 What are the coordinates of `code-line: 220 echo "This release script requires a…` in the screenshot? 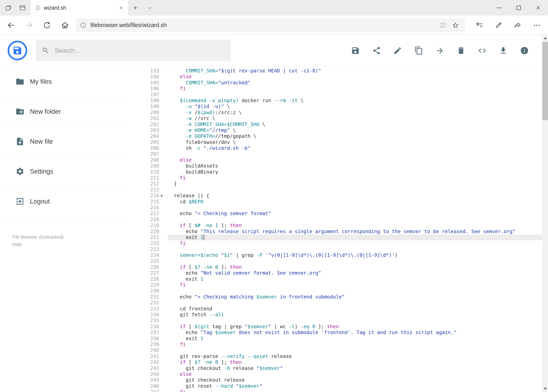 It's located at (334, 231).